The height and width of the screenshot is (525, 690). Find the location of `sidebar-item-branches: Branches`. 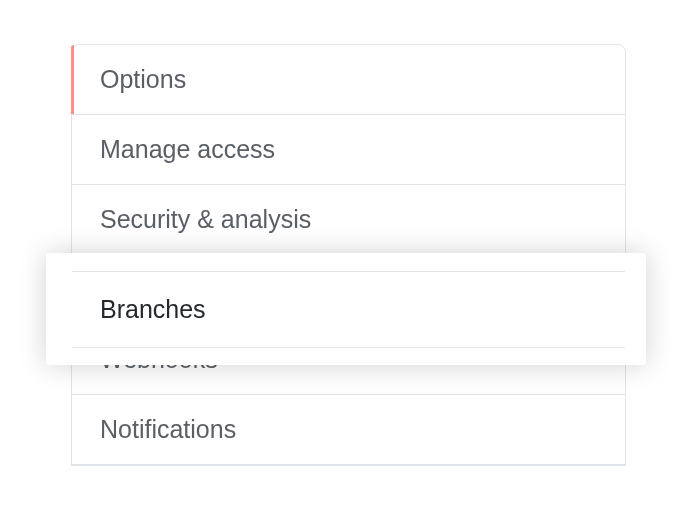

sidebar-item-branches: Branches is located at coordinates (348, 310).